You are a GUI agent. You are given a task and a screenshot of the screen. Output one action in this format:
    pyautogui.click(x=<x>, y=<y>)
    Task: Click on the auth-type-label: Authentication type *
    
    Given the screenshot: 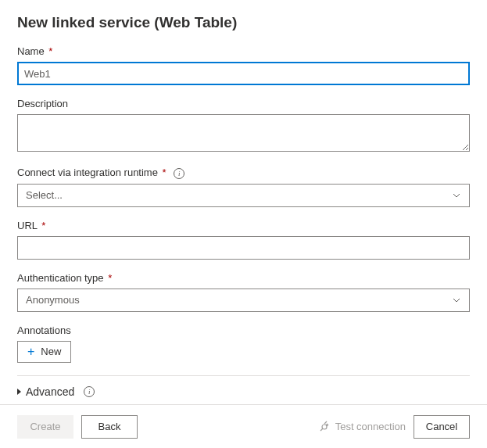 What is the action you would take?
    pyautogui.click(x=244, y=278)
    